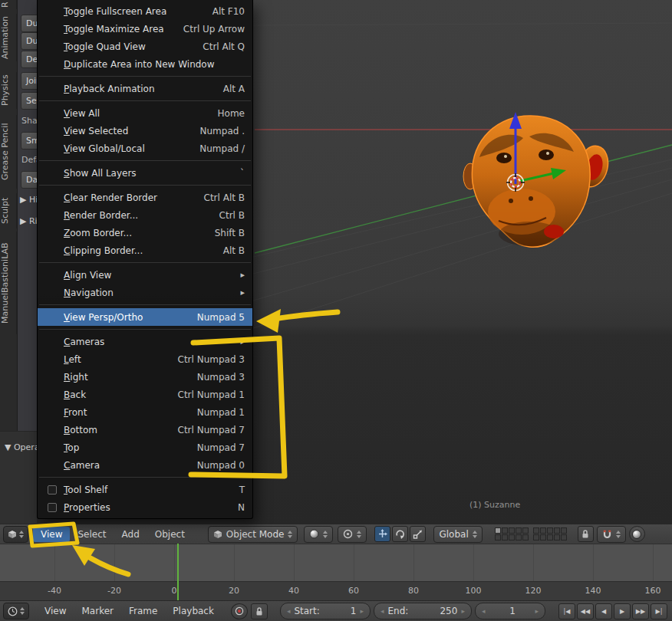 The width and height of the screenshot is (672, 621). Describe the element at coordinates (29, 179) in the screenshot. I see `toolshelf-data: Data` at that location.